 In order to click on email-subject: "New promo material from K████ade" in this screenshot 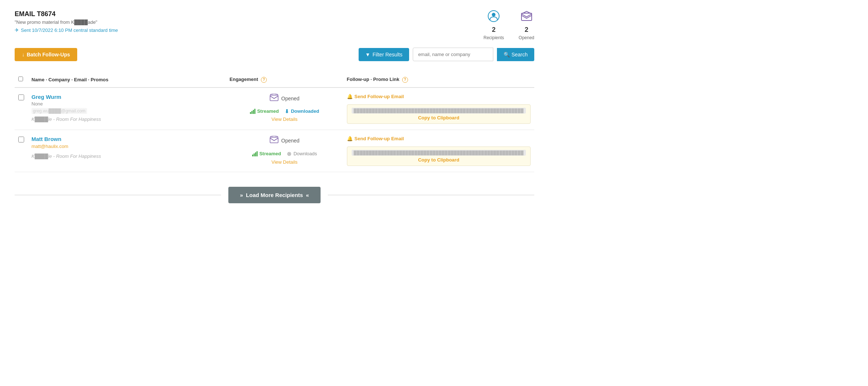, I will do `click(66, 22)`.